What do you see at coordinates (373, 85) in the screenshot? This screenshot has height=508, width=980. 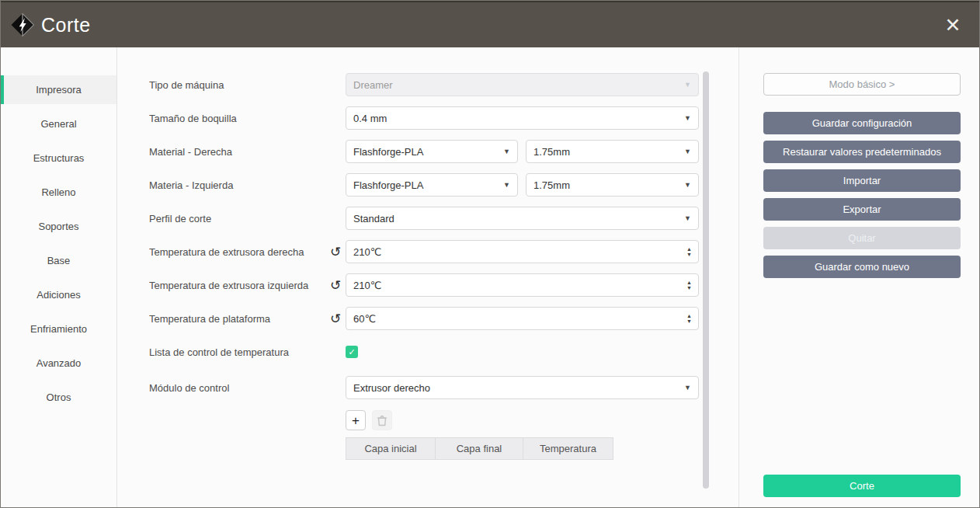 I see `machine-type-value: Dreamer` at bounding box center [373, 85].